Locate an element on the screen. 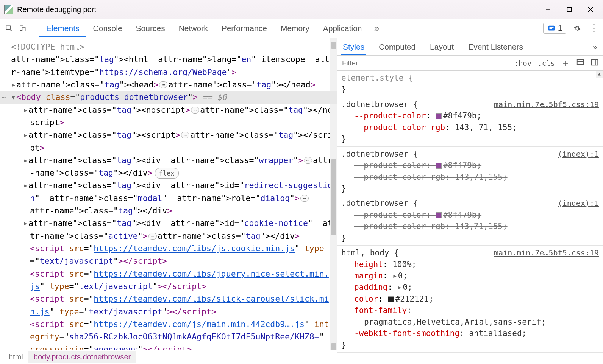  dom-line: <!DOCTYPE html> is located at coordinates (169, 47).